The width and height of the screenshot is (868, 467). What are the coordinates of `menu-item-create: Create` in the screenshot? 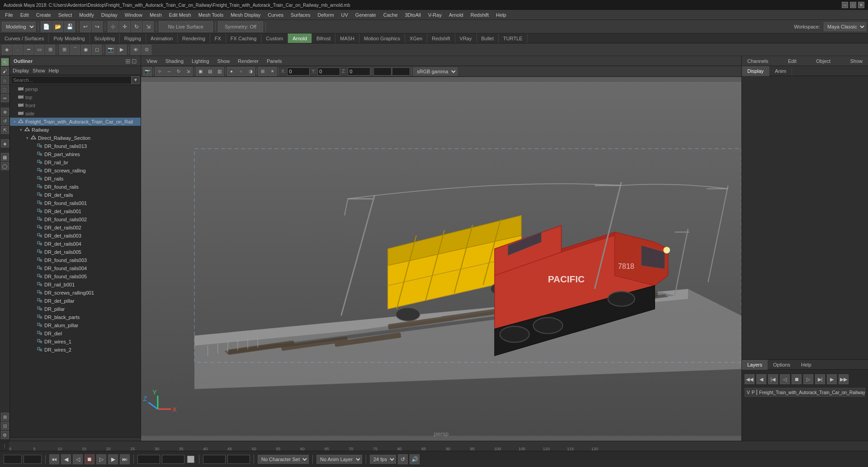 It's located at (43, 15).